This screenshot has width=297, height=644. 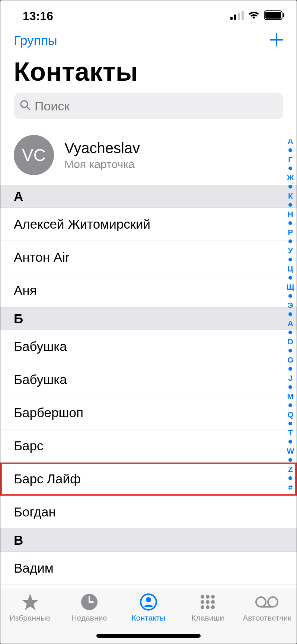 I want to click on contact-row: Барс, so click(x=148, y=446).